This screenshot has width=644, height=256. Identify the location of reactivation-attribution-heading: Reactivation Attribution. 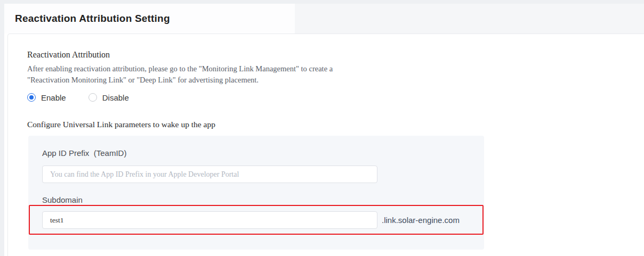
(336, 55).